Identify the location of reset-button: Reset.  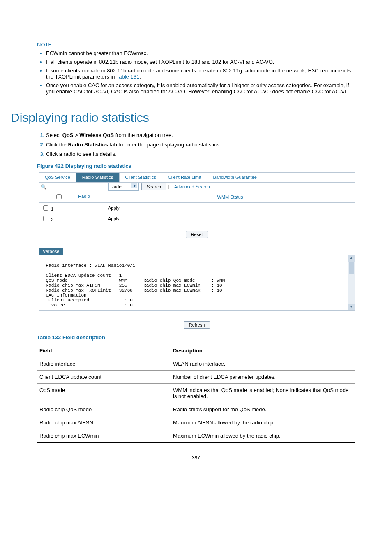
(197, 234).